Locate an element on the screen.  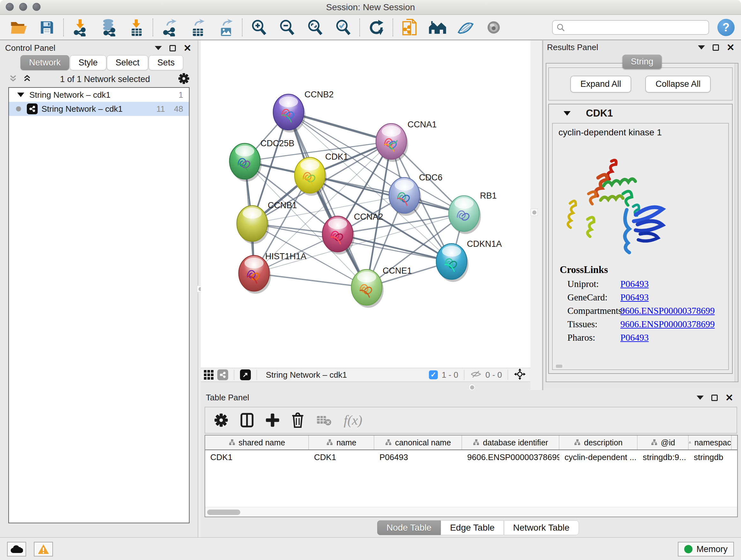
import-table-file-icon is located at coordinates (136, 27).